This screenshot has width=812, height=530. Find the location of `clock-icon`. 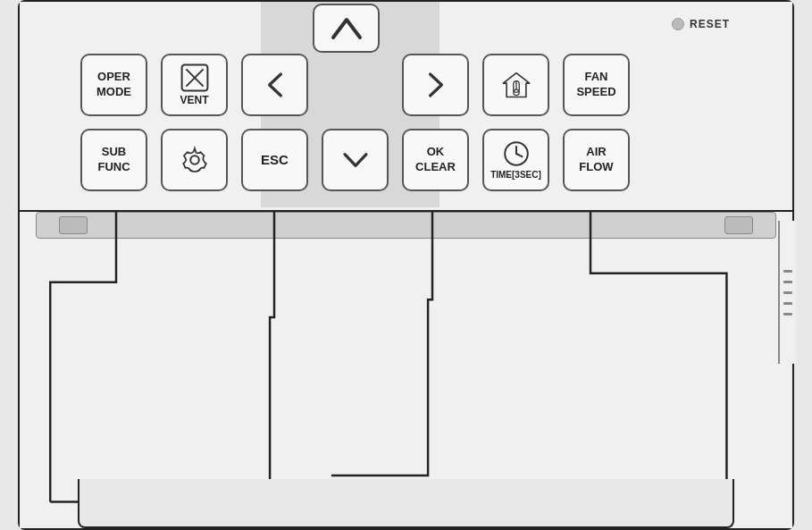

clock-icon is located at coordinates (516, 154).